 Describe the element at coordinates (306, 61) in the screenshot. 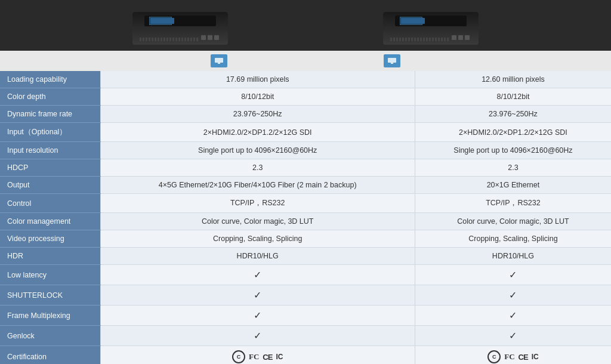

I see `icon-row` at that location.